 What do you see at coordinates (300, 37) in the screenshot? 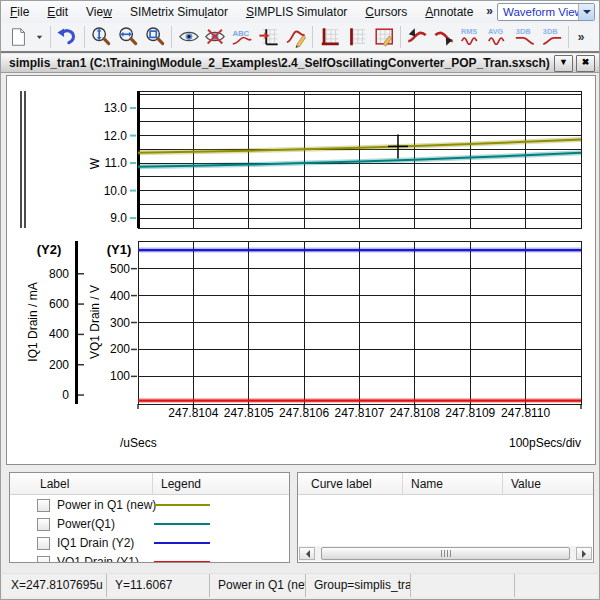
I see `toolbar: ABCRMSAVG3DB3DB»` at bounding box center [300, 37].